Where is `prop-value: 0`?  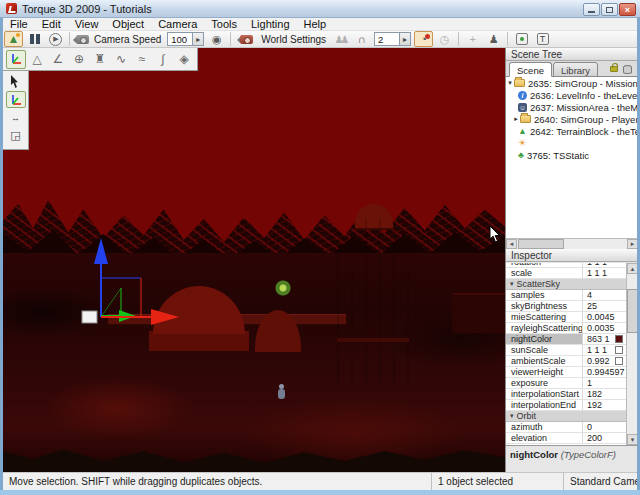 prop-value: 0 is located at coordinates (604, 427).